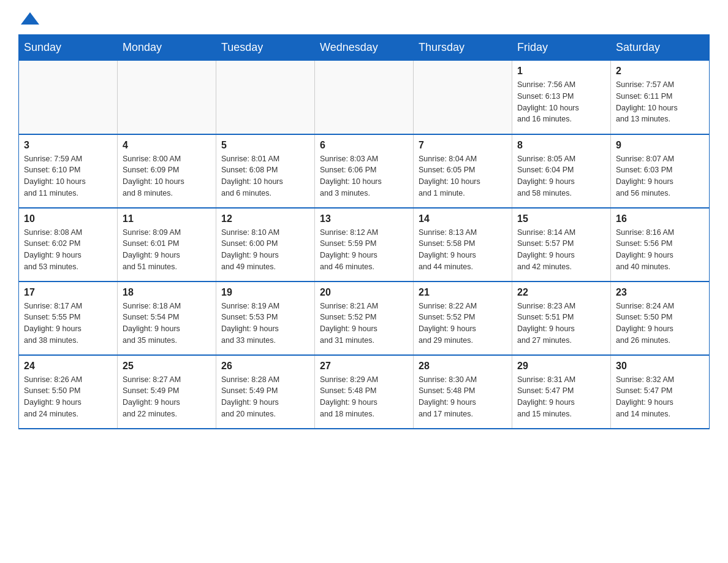  I want to click on weekday-header-friday: Friday, so click(561, 48).